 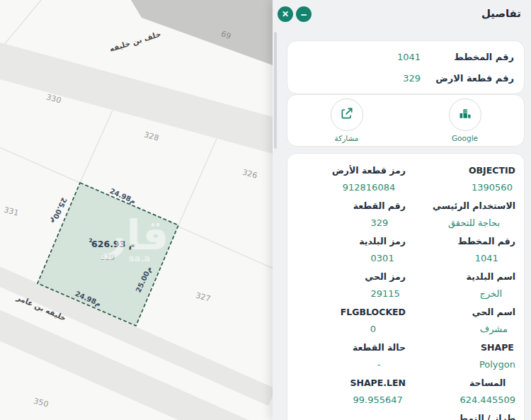 What do you see at coordinates (494, 312) in the screenshot?
I see `detail-label: اسم الحي` at bounding box center [494, 312].